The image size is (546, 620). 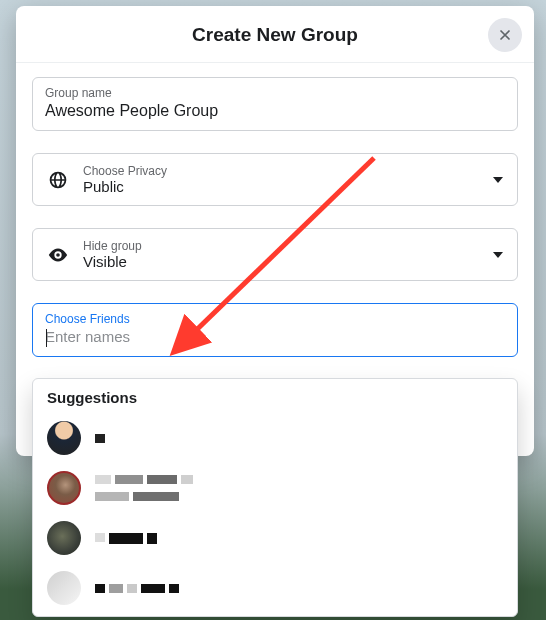 I want to click on modal-title: Create New Group, so click(x=275, y=35).